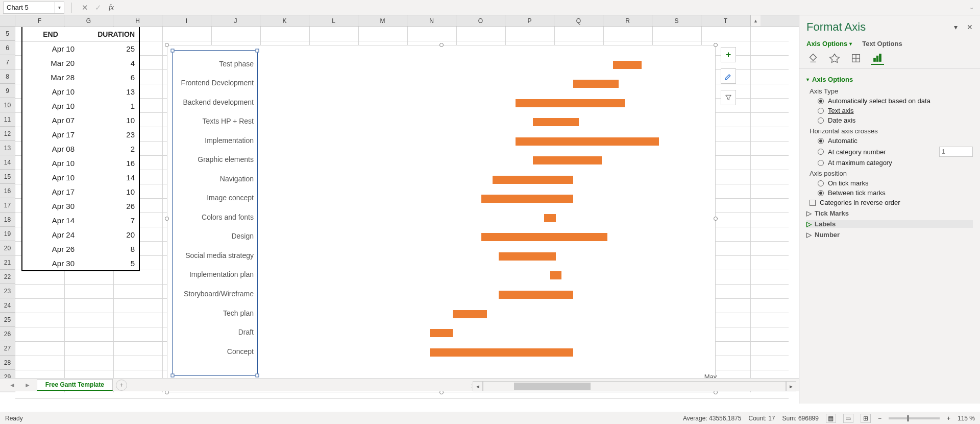 This screenshot has width=980, height=424. What do you see at coordinates (236, 20) in the screenshot?
I see `column-header: J` at bounding box center [236, 20].